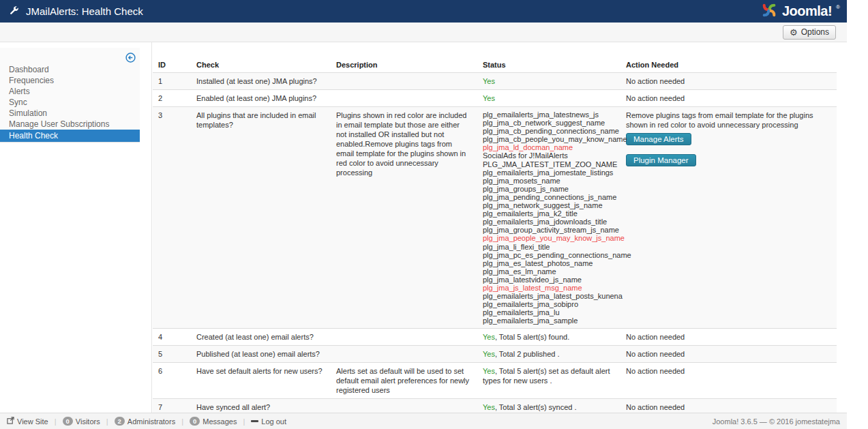  I want to click on joomla-logo-text: Joomla!, so click(807, 11).